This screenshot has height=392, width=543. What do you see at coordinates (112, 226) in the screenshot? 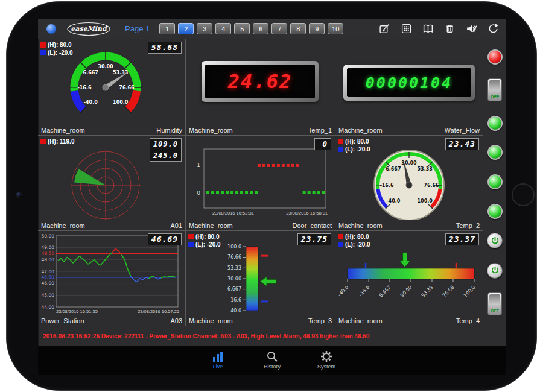
I see `panel-caption: Machine_room A01` at bounding box center [112, 226].